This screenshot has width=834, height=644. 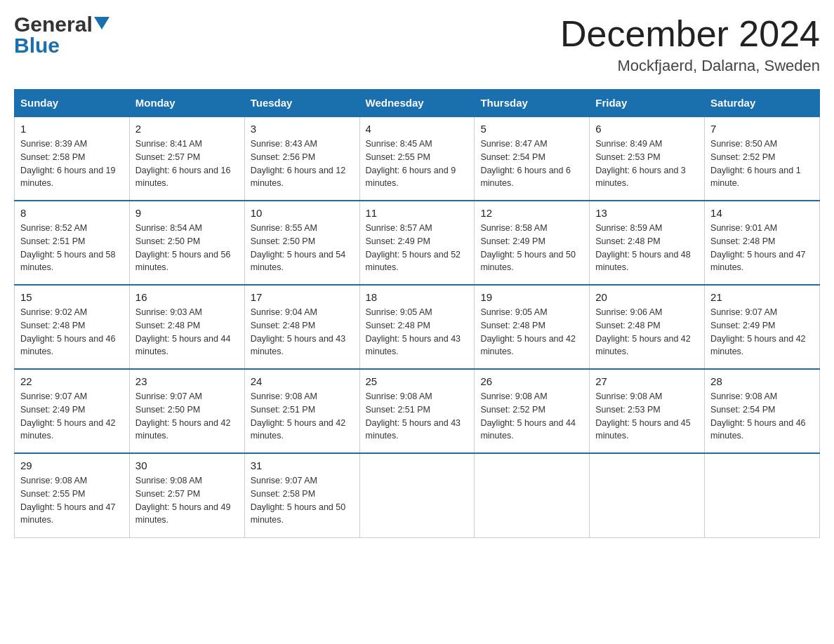 I want to click on day-number: 6, so click(x=647, y=129).